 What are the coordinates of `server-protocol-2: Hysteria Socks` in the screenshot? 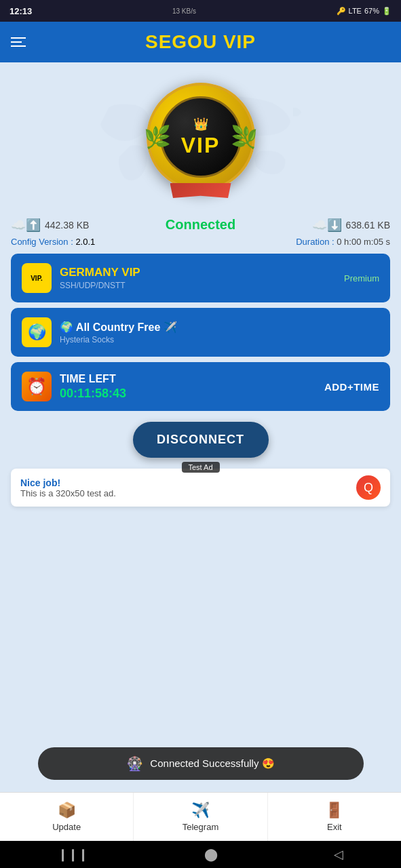 It's located at (118, 340).